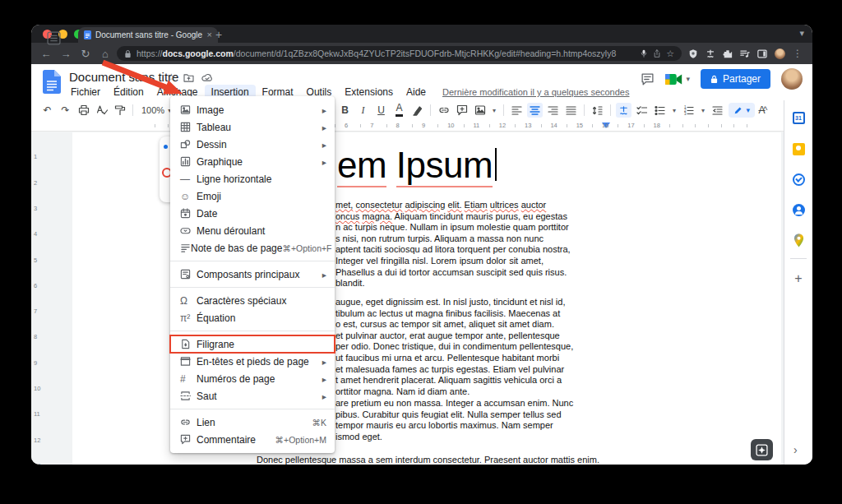 The height and width of the screenshot is (504, 842). I want to click on decrease-indent-button, so click(717, 110).